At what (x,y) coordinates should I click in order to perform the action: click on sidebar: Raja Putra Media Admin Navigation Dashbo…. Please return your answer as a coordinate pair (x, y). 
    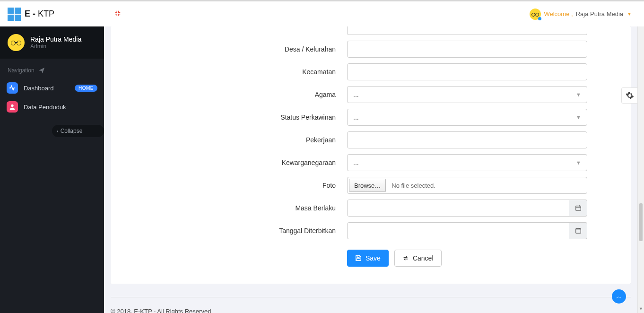
    Looking at the image, I should click on (52, 170).